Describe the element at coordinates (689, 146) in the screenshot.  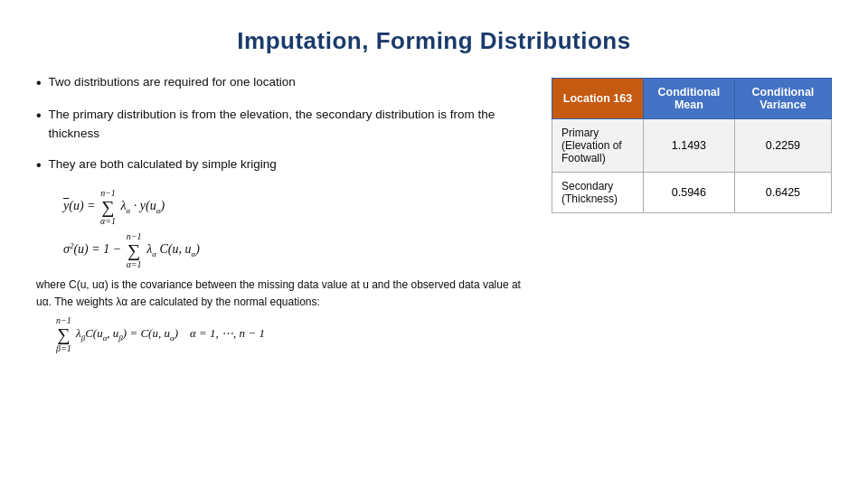
I see `row-cond-mean-primary: 1.1493` at that location.